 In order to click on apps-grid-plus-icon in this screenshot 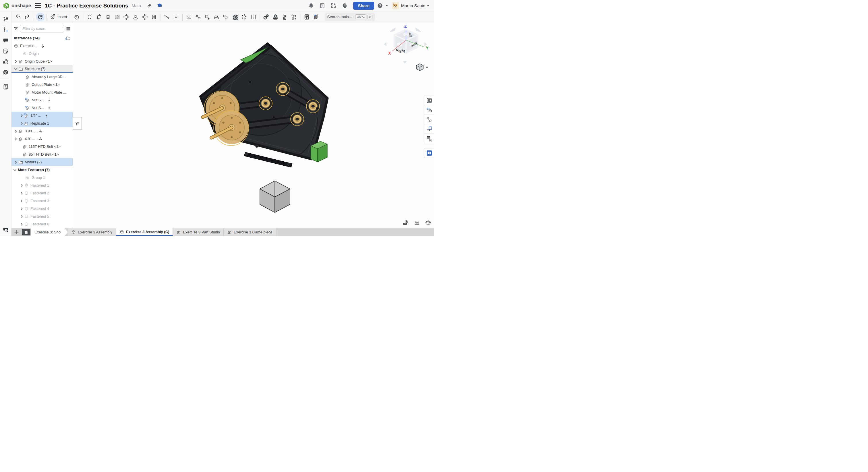, I will do `click(334, 6)`.